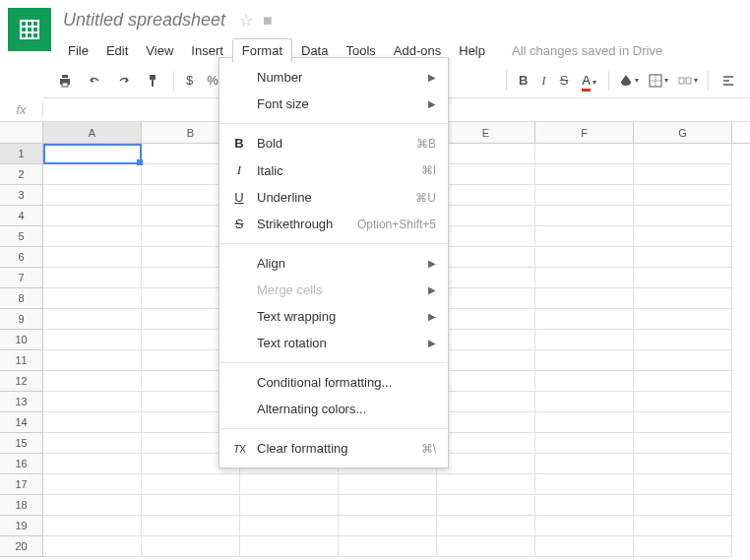  I want to click on cell-F4, so click(585, 217).